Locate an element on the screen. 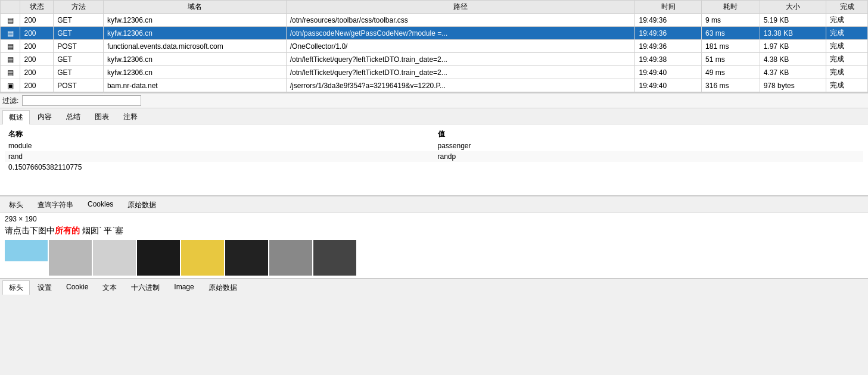 This screenshot has height=375, width=868. col-path-header: 路径 is located at coordinates (461, 7).